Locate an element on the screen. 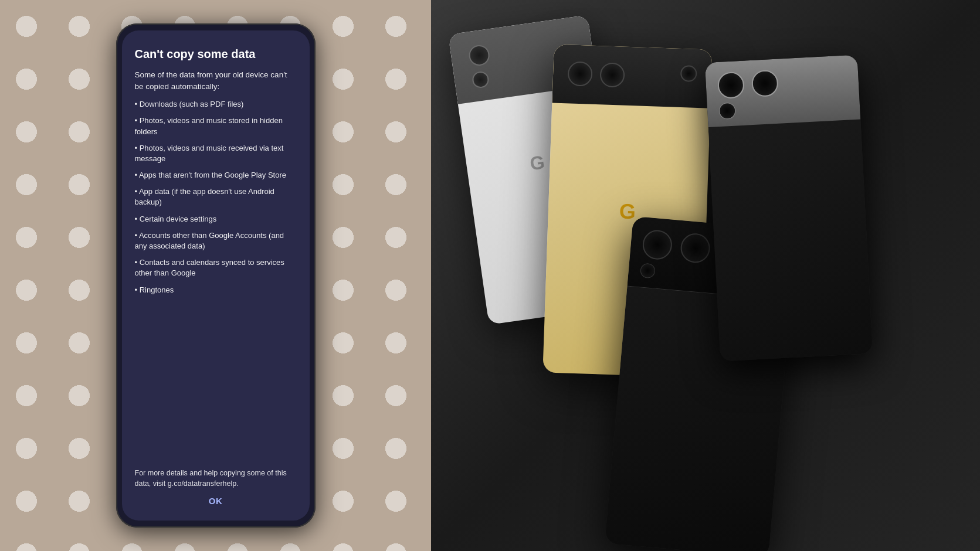  list-item: • Apps that aren't from the Google Play … is located at coordinates (216, 175).